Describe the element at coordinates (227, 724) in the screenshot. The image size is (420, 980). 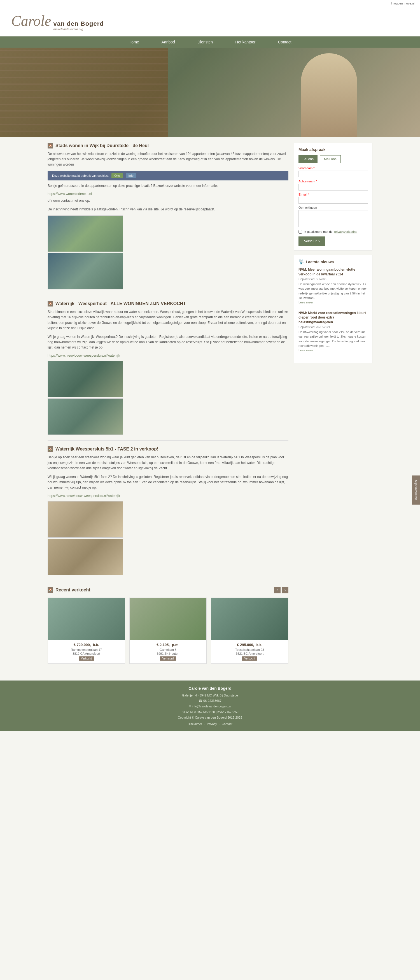
I see `footer-contact-link: Contact` at that location.